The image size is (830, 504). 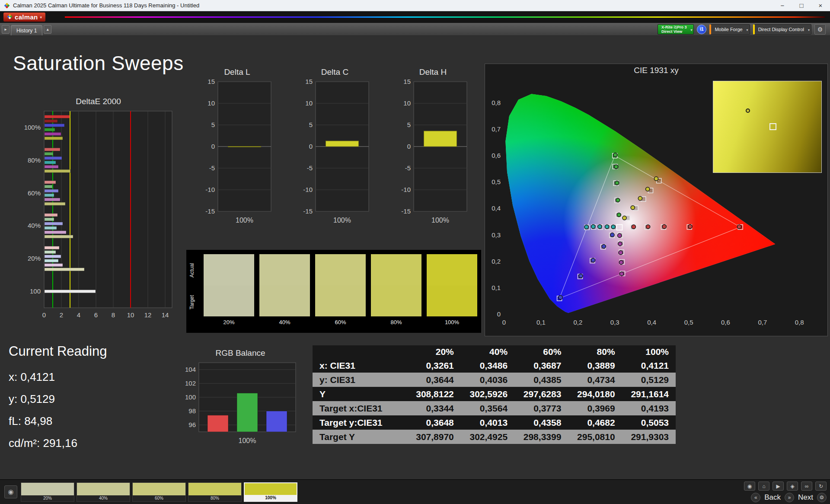 I want to click on actual-patch, so click(x=452, y=270).